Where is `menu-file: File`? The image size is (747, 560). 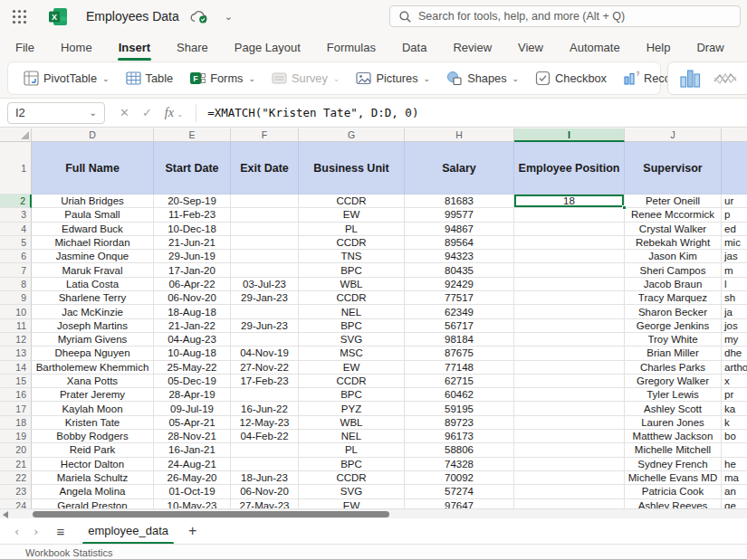 menu-file: File is located at coordinates (25, 47).